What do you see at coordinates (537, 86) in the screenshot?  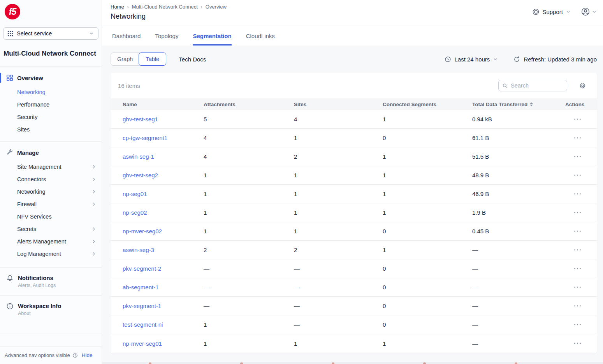 I see `search-input` at bounding box center [537, 86].